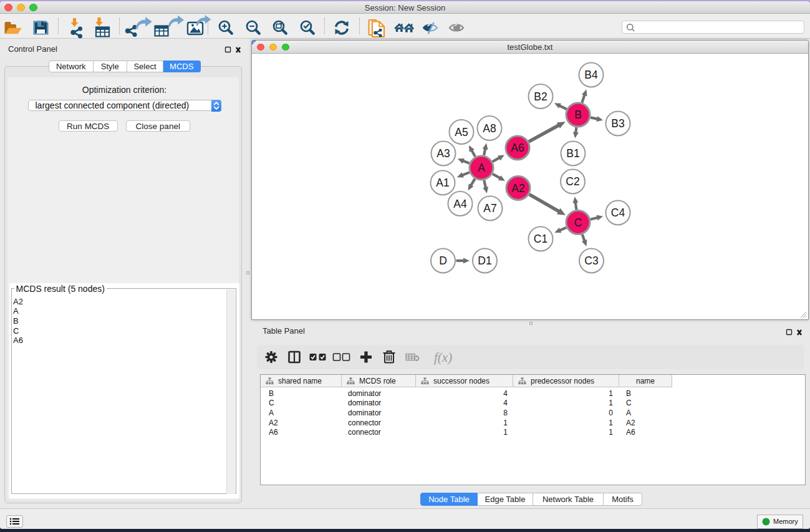 Image resolution: width=810 pixels, height=532 pixels. What do you see at coordinates (443, 261) in the screenshot?
I see `svg-text: D` at bounding box center [443, 261].